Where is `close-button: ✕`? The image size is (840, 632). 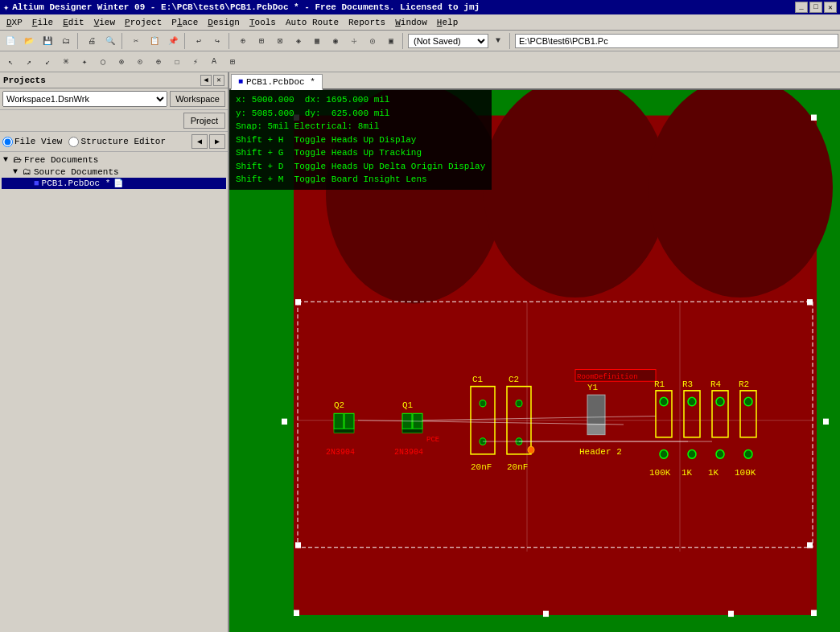 close-button: ✕ is located at coordinates (830, 7).